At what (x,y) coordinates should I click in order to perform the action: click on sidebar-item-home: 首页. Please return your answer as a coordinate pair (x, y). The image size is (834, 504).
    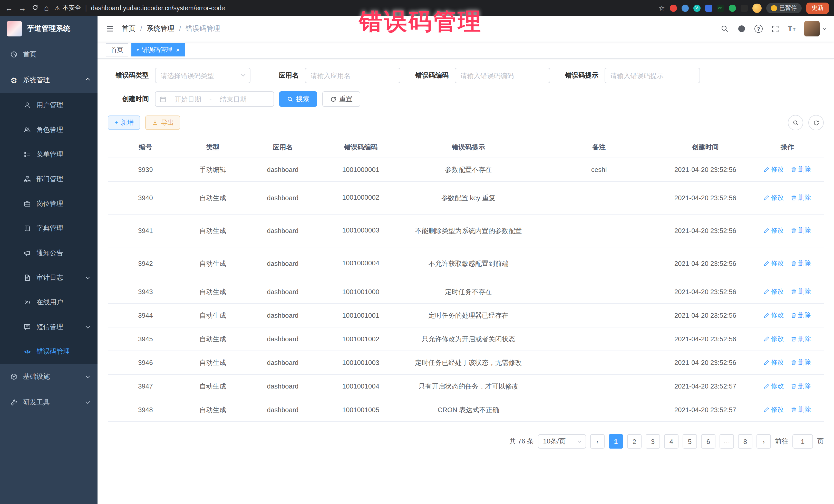
    Looking at the image, I should click on (49, 54).